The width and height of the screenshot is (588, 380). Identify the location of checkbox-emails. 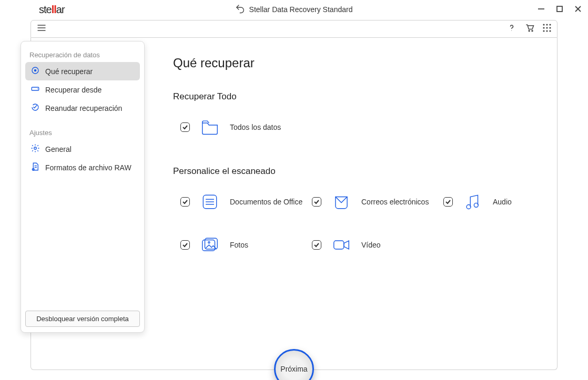
(317, 202).